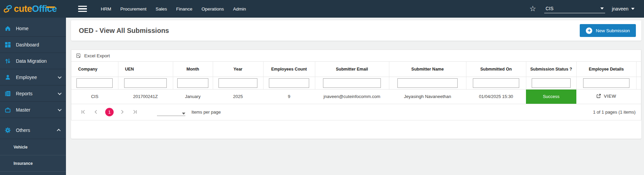  I want to click on previous-page-icon, so click(96, 112).